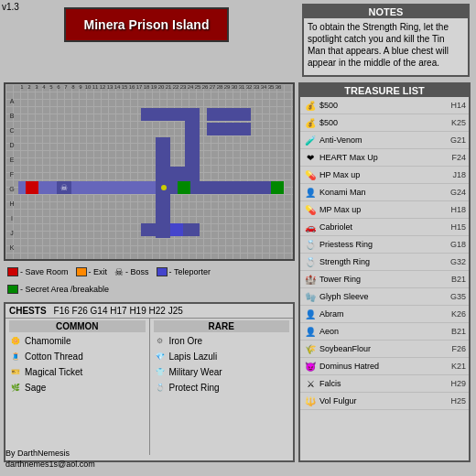  I want to click on rare-column: RARE ⚙ Iron Ore 💎 Lapis Lazuli 👕 Militar…, so click(222, 386).